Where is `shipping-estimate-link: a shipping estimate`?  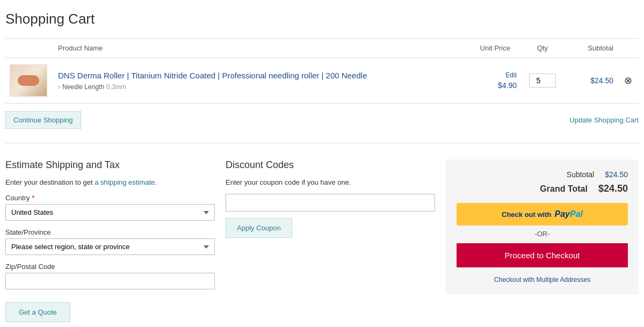
shipping-estimate-link: a shipping estimate is located at coordinates (125, 183).